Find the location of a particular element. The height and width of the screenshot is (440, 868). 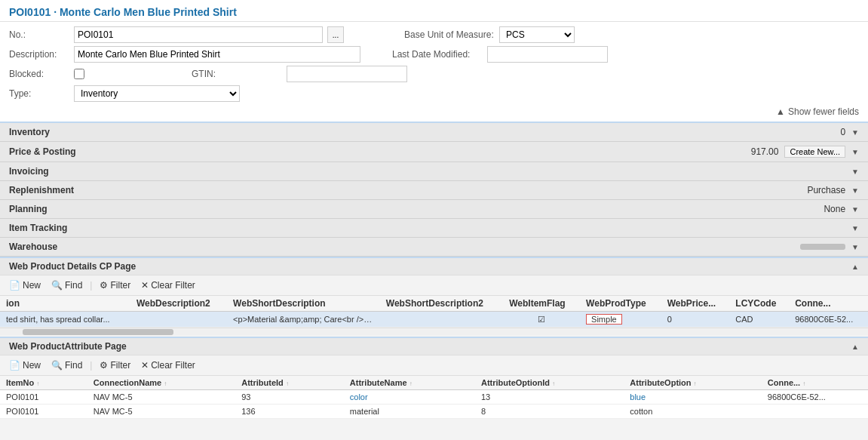

cell-empty-1f is located at coordinates (753, 397).